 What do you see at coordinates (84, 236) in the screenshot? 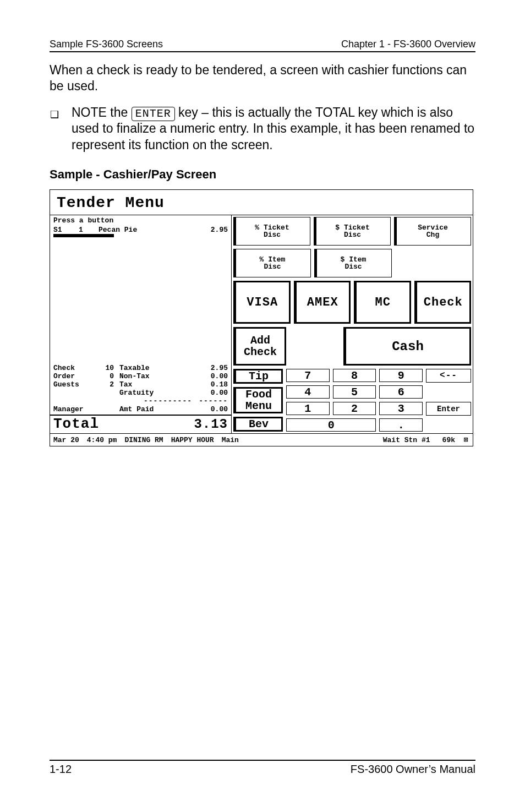
I see `text-cursor` at bounding box center [84, 236].